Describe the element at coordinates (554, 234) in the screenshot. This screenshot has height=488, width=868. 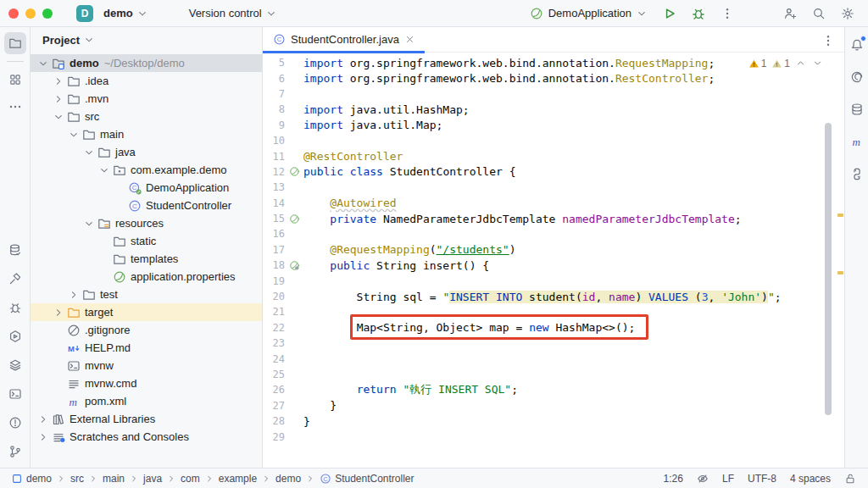
I see `code-line-16: 16` at that location.